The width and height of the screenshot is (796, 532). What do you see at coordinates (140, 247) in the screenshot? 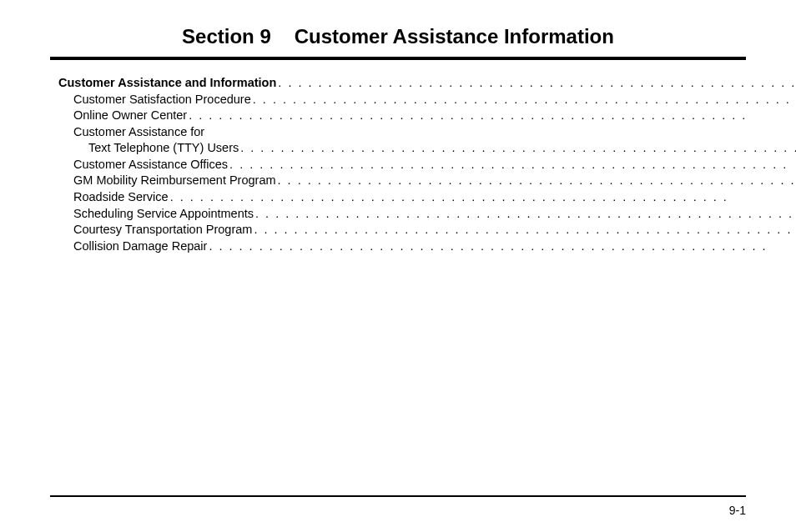
I see `toc-label: Collision Damage Repair` at bounding box center [140, 247].